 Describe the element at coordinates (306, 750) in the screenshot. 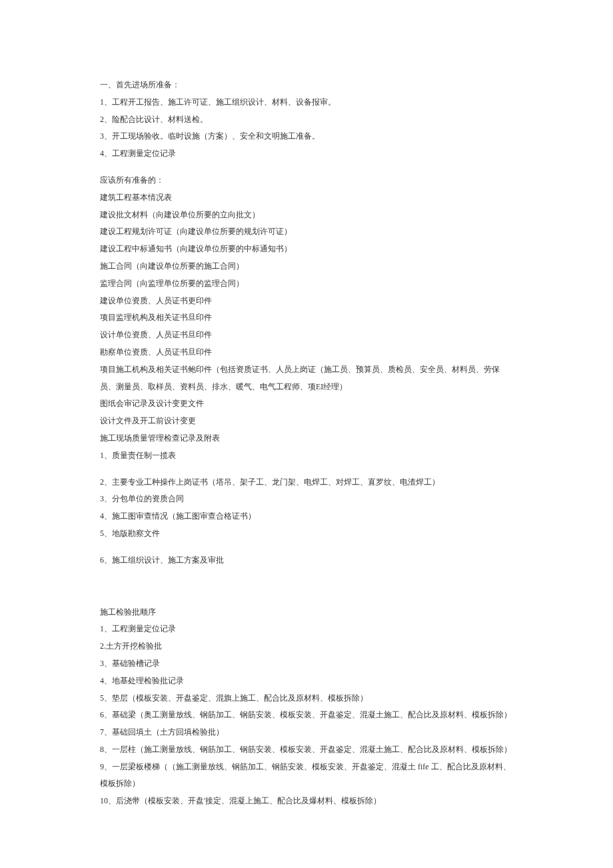

I see `section3-item: 8、一层柱（施工测量放线、钢筋加工、钢筋安装、模板安装、开盘鉴定、混凝土施工、配…` at that location.